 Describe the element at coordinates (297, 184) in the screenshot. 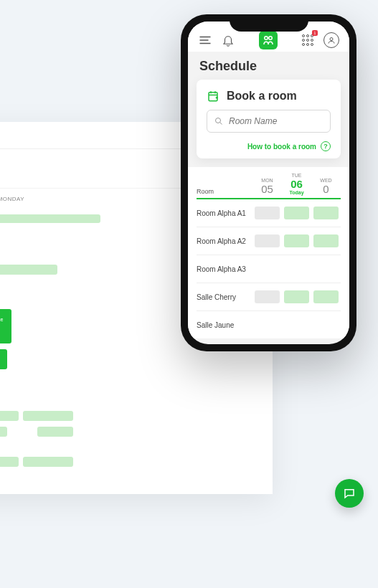

I see `day-column-header-active: TUE 06 Today` at that location.